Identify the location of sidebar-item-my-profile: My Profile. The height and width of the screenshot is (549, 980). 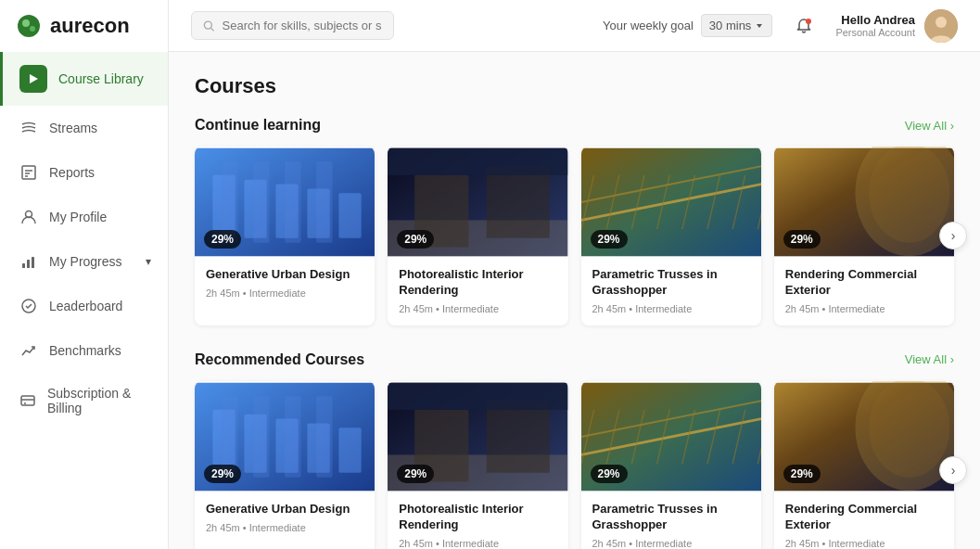
(83, 217).